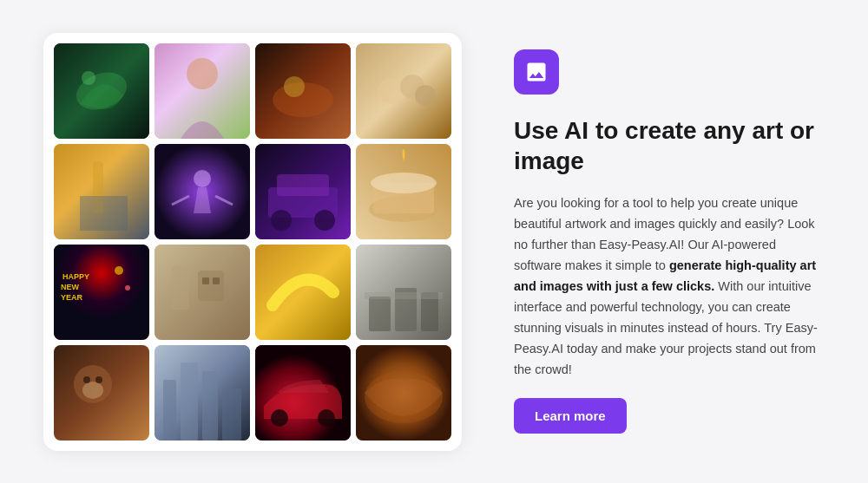 This screenshot has width=868, height=483. I want to click on description-text: Are you looking for a tool to help you c…, so click(669, 286).